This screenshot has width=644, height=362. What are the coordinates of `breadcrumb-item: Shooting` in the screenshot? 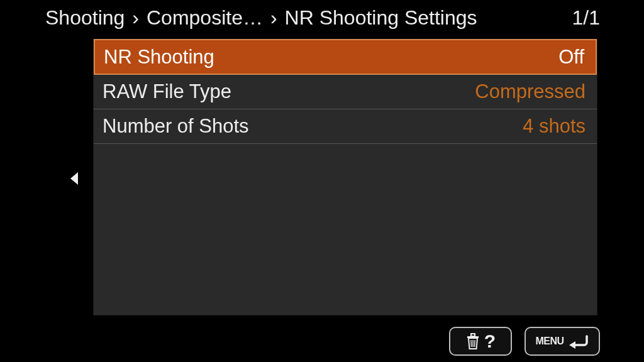 It's located at (85, 18).